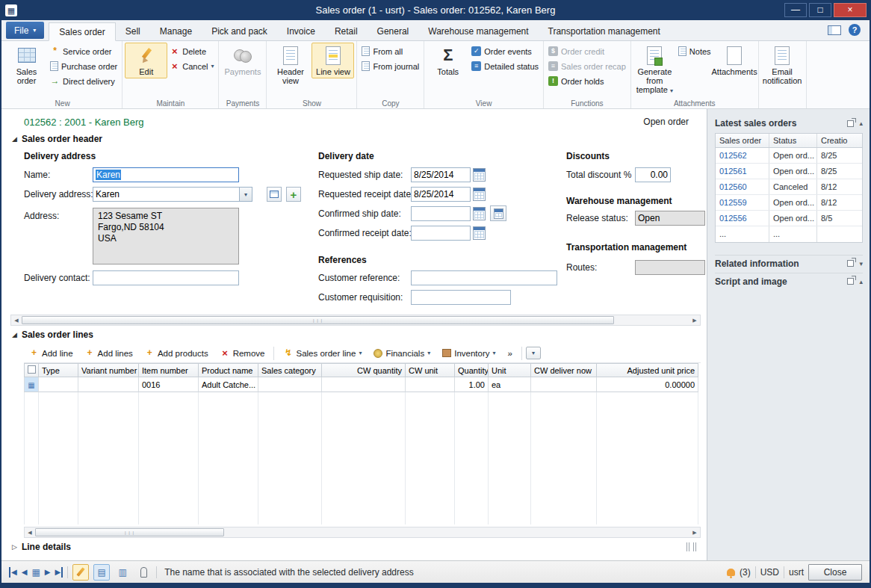 This screenshot has height=588, width=871. I want to click on add-products-button: + Add products, so click(176, 353).